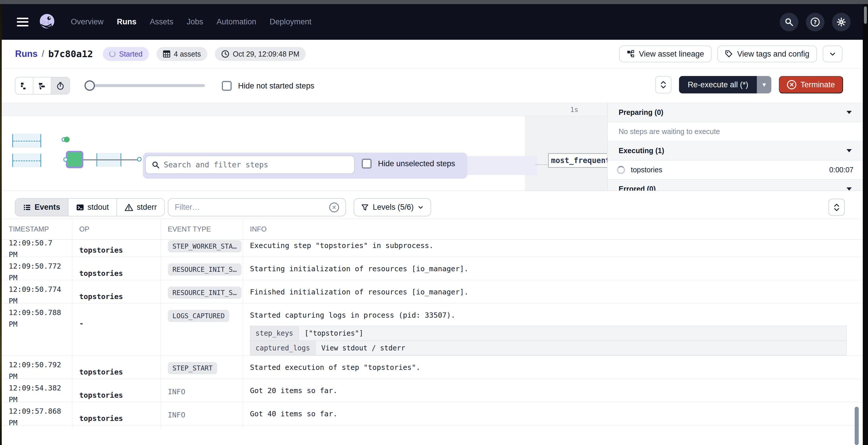  What do you see at coordinates (90, 207) in the screenshot?
I see `log-view-tabs: Events stdout stderr` at bounding box center [90, 207].